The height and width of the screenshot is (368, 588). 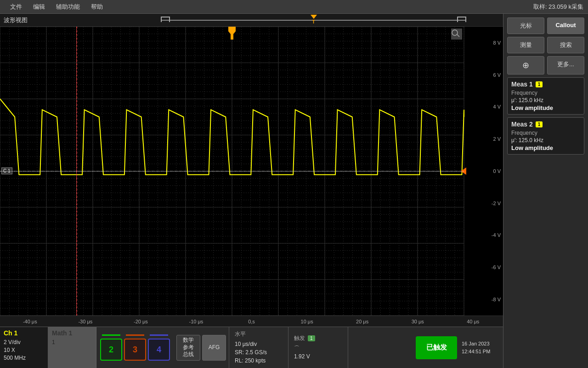 I want to click on meas1-param-value: μ': 125.0 kHz, so click(x=546, y=100).